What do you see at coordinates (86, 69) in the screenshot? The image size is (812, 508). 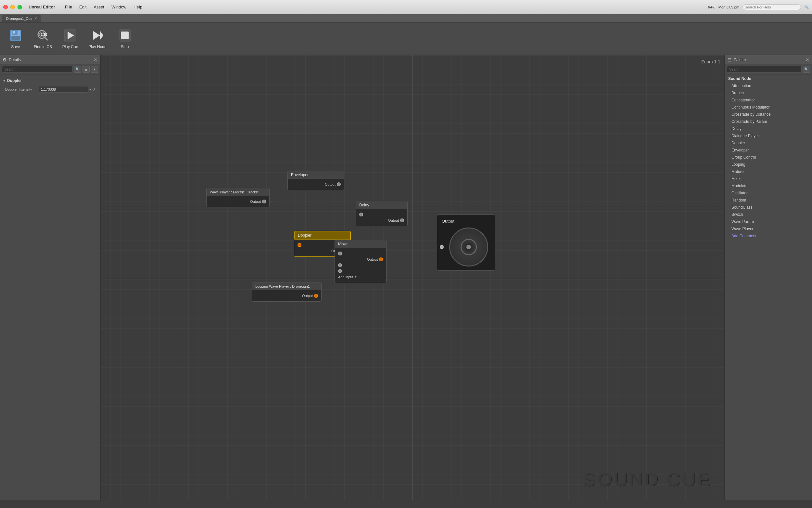 I see `details-list-view-button: ☰` at bounding box center [86, 69].